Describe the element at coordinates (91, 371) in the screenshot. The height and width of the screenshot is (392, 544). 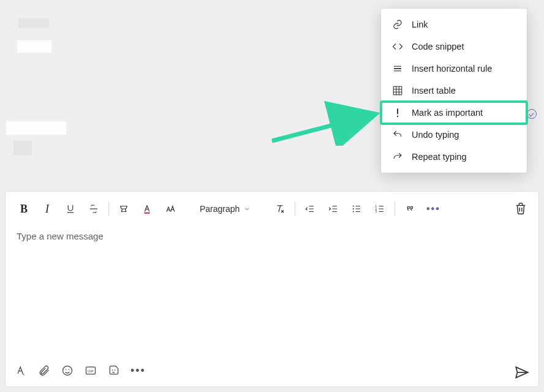
I see `gif-button: GIF` at that location.